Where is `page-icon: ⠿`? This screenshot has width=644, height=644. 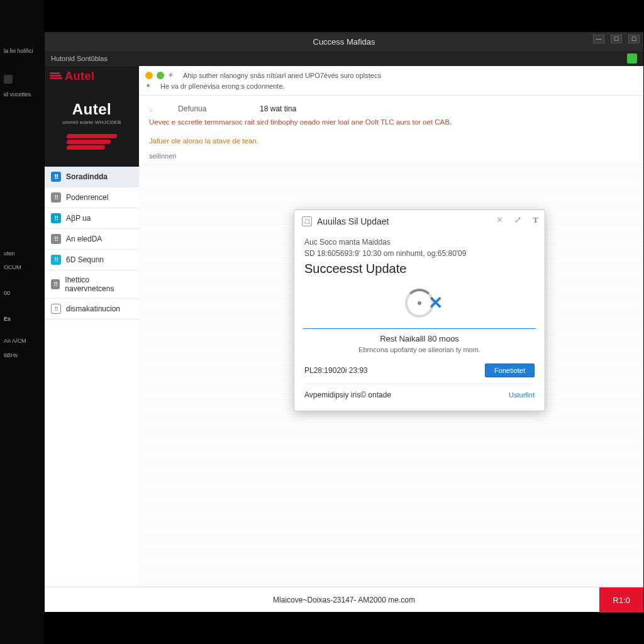 page-icon: ⠿ is located at coordinates (55, 284).